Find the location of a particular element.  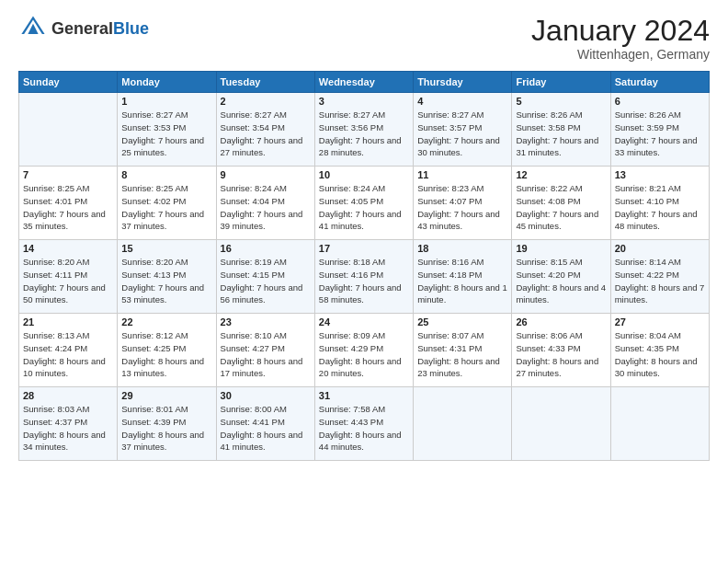

table-row: 25Sunrise: 8:07 AMSunset: 4:31 PMDayligh… is located at coordinates (463, 350).